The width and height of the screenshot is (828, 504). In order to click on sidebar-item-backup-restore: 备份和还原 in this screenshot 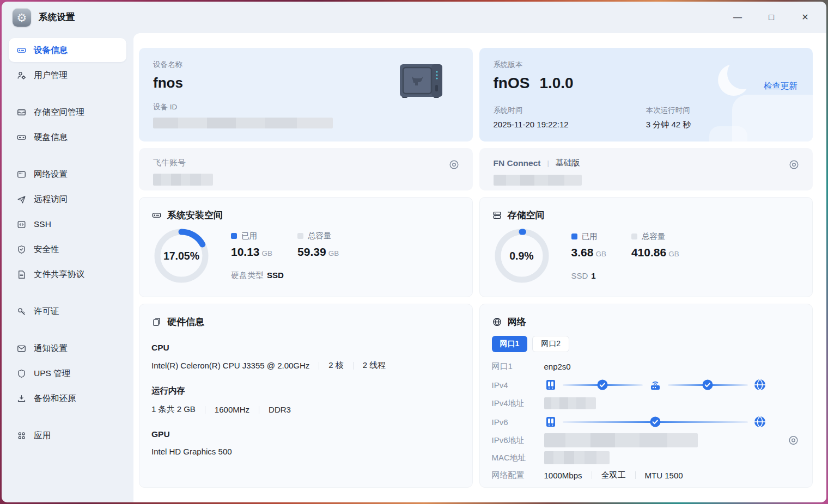, I will do `click(68, 398)`.